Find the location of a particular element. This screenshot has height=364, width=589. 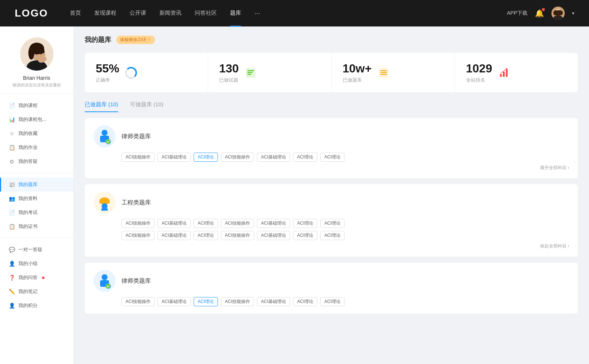

qbank-title-lawyer-2: 律师类题库 is located at coordinates (136, 281).